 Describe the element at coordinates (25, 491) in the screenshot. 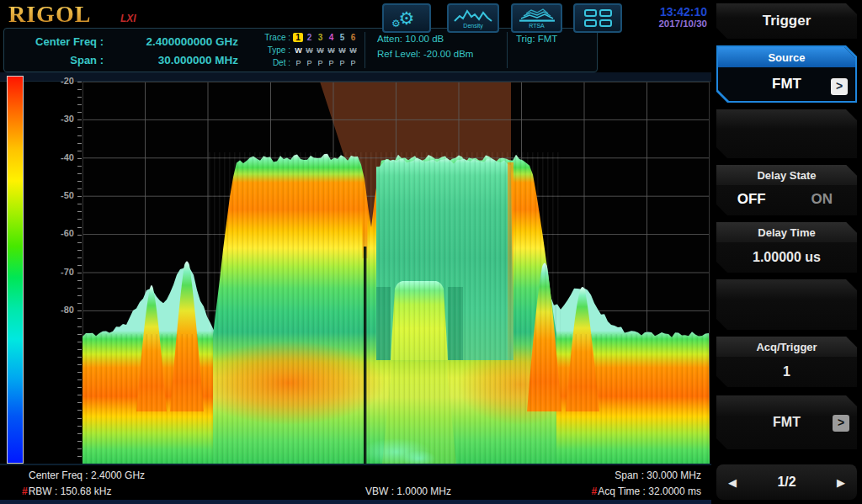

I see `rbw-uncoupled-marker: #` at that location.